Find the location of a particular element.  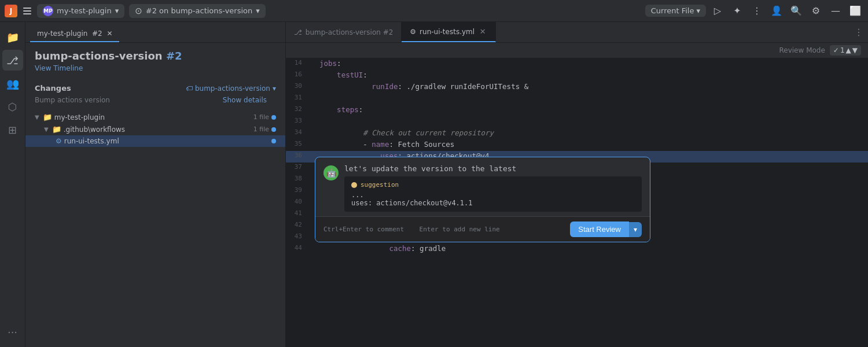

tree-file-dot is located at coordinates (274, 141).